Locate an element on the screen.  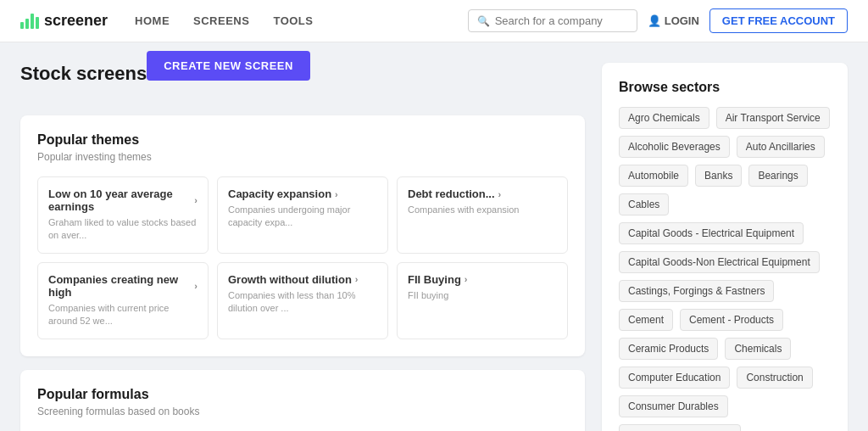
formulas-card-subtitle: Screening formulas based on books is located at coordinates (303, 411).